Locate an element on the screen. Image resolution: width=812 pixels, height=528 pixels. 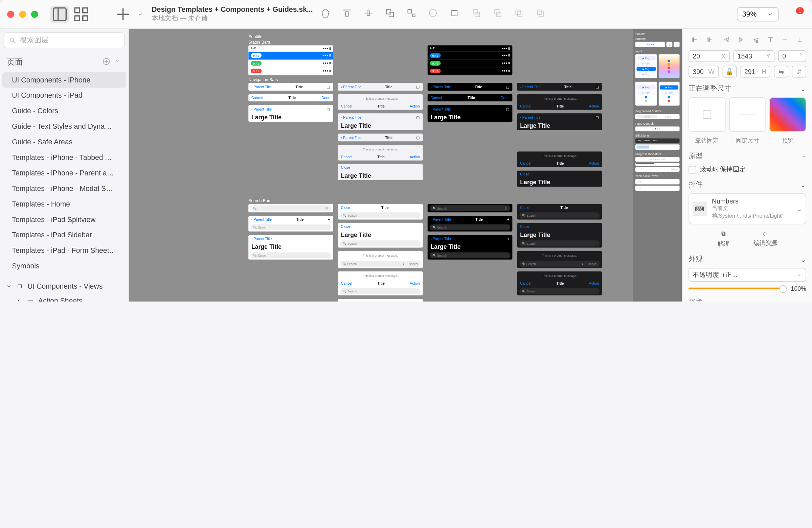
fix-size is located at coordinates (747, 115).